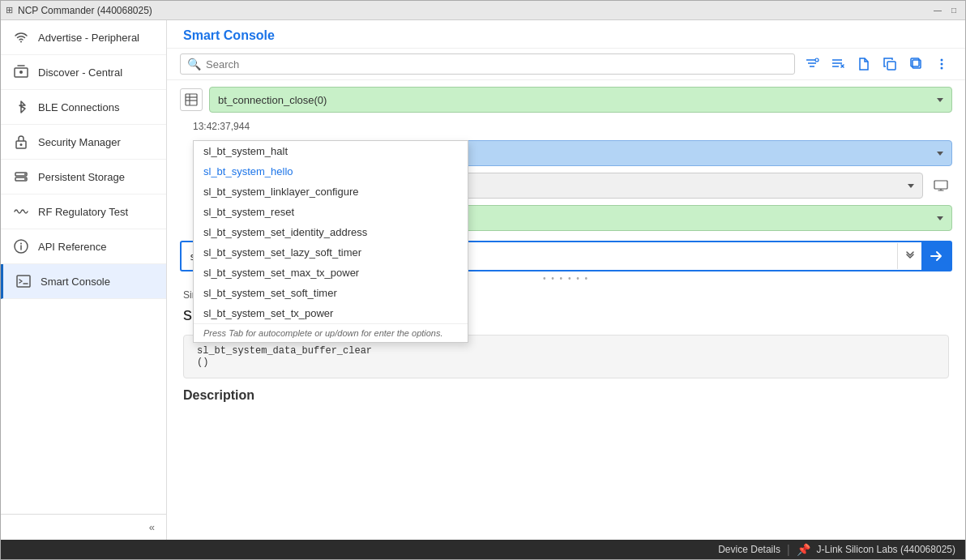 The image size is (966, 560). Describe the element at coordinates (280, 191) in the screenshot. I see `autocomplete-label-linklayer: sl_bt_system_linklayer_configure` at that location.